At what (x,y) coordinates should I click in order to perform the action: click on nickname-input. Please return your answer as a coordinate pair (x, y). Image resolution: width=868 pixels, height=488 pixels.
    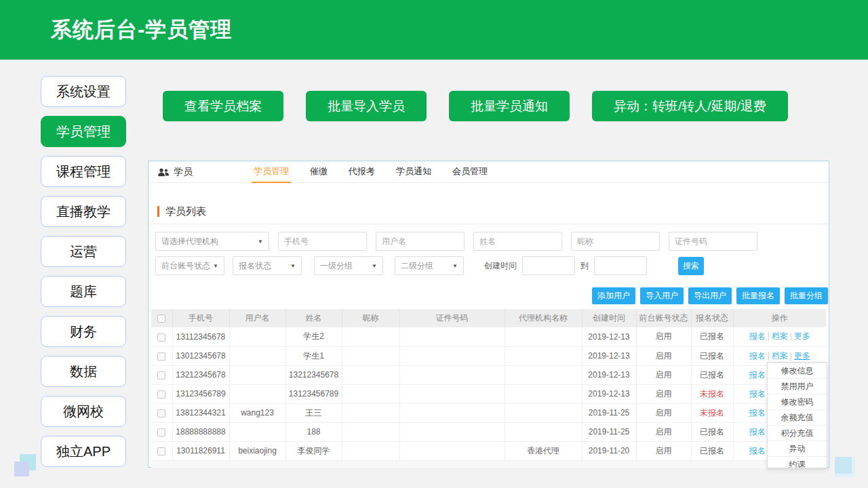
    Looking at the image, I should click on (616, 241).